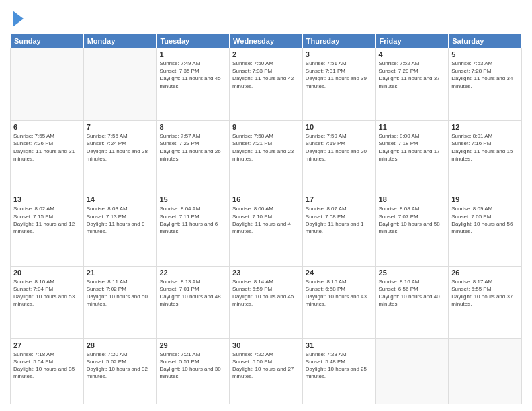  What do you see at coordinates (253, 216) in the screenshot?
I see `sunset: Sunset: 7:10 PM` at bounding box center [253, 216].